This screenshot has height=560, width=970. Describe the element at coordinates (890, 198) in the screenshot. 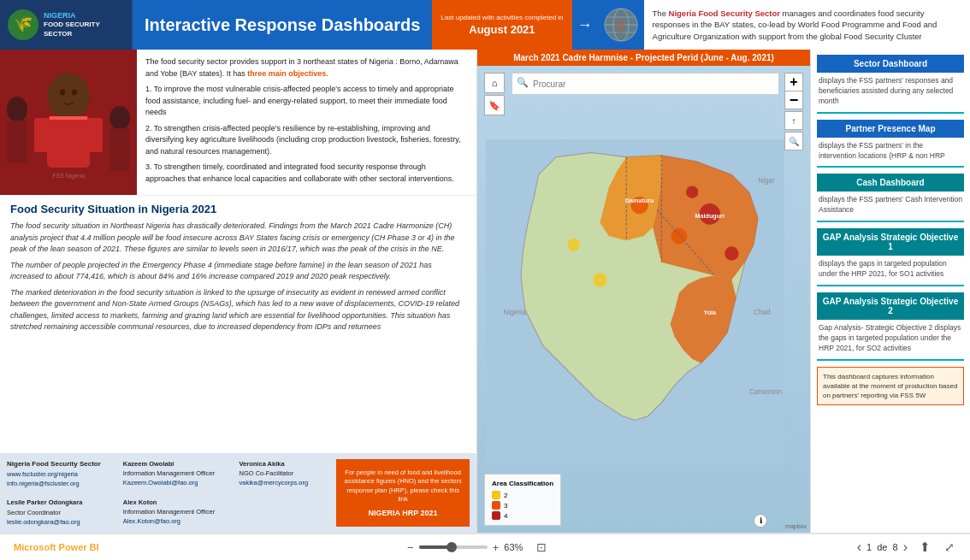

I see `cash-dashboard-section: Cash Dashboard displays the FSS partners…` at that location.